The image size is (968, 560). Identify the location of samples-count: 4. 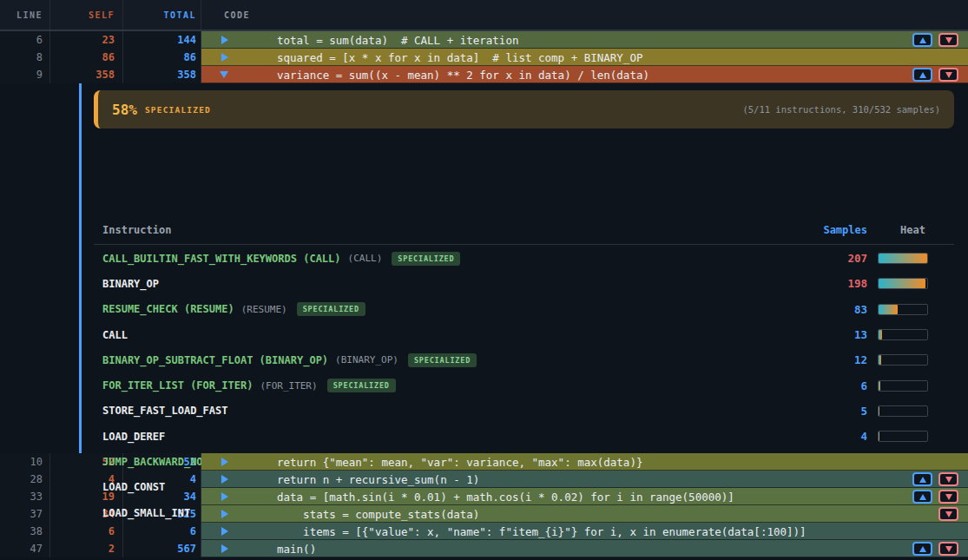
(864, 436).